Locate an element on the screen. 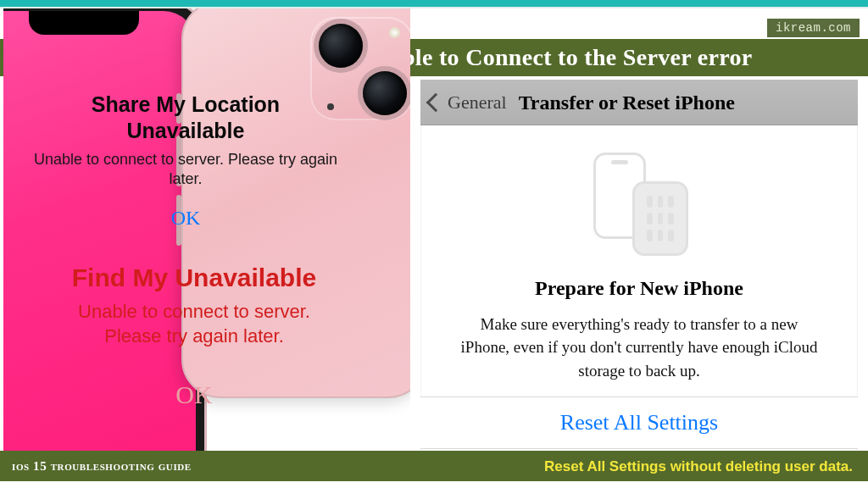 This screenshot has width=868, height=488. watermark: ikream.com is located at coordinates (814, 28).